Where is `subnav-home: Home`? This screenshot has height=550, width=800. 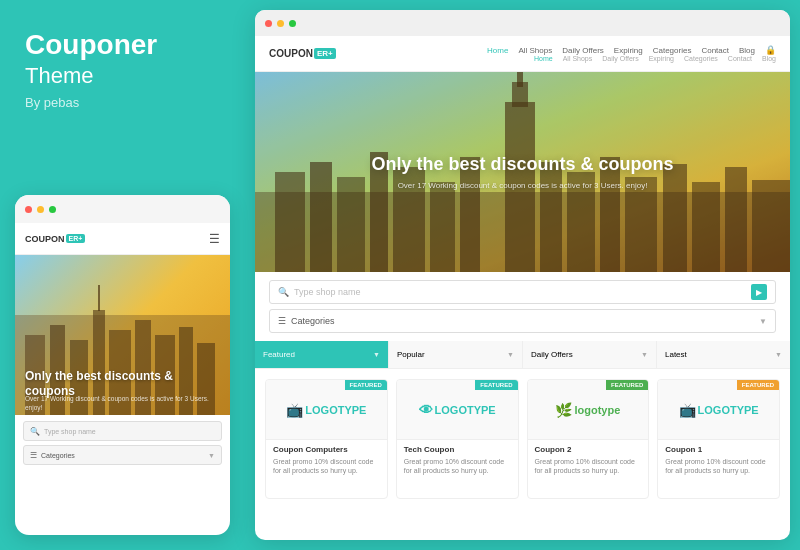
subnav-home: Home is located at coordinates (544, 58).